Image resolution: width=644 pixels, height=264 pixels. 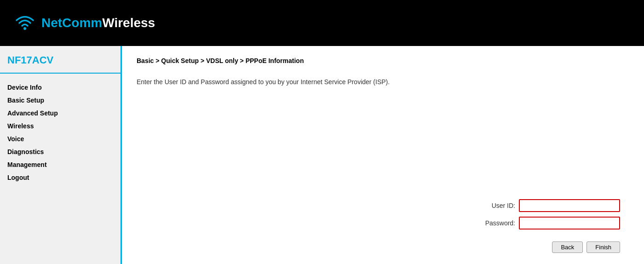 I want to click on userid-row: User ID:, so click(x=549, y=206).